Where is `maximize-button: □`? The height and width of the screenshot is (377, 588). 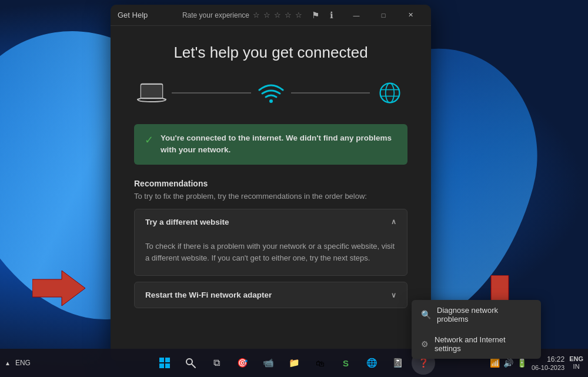
maximize-button: □ is located at coordinates (383, 15).